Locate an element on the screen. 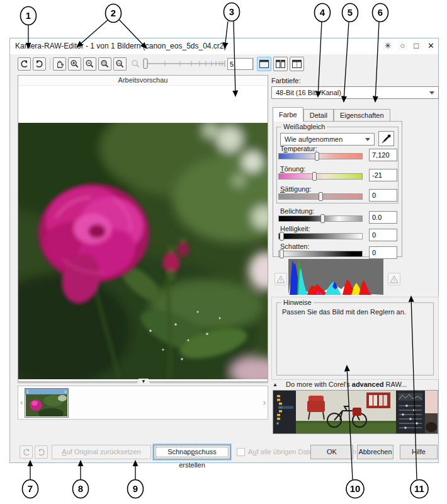  histogram-chart is located at coordinates (336, 277).